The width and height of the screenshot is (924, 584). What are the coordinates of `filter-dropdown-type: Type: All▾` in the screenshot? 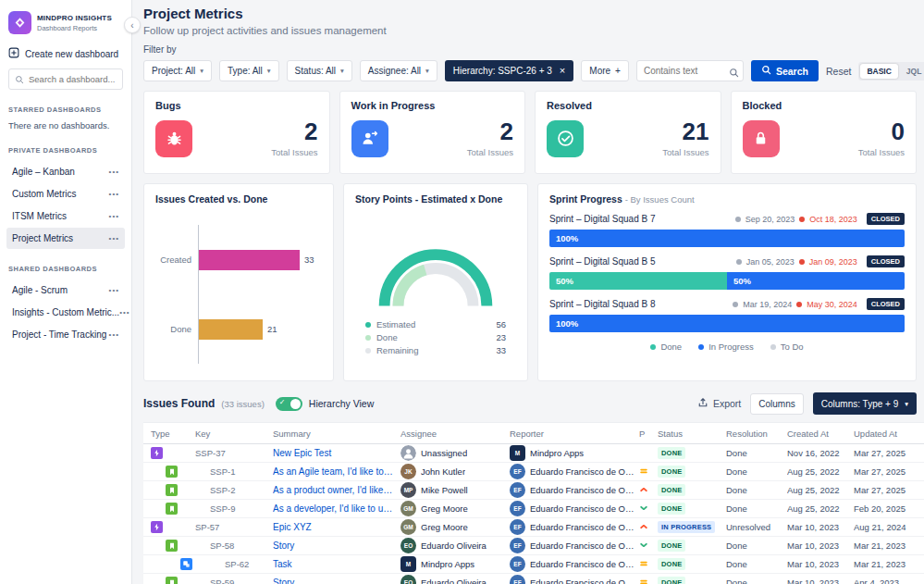 It's located at (250, 70).